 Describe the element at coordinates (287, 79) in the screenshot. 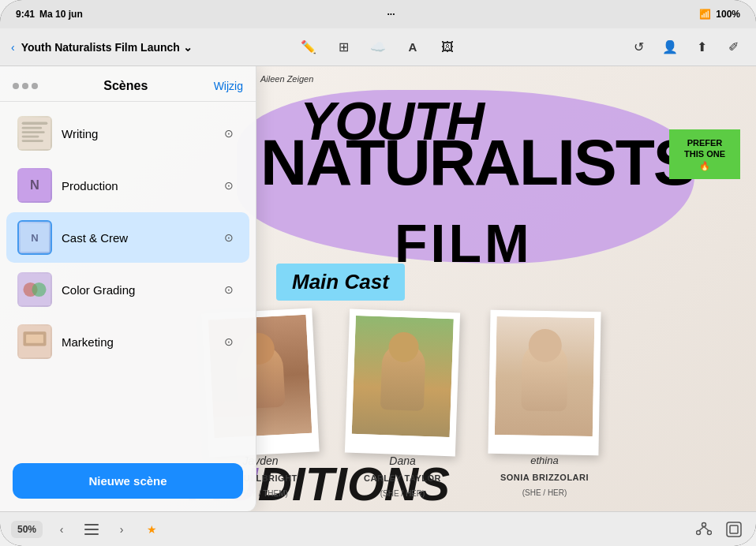

I see `handwritten-name: Aileen Zeigen` at that location.